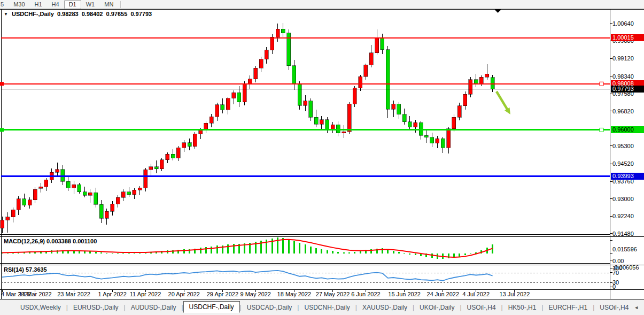  I want to click on tab-usdcad-daily: USDCAD-,Daily, so click(269, 308).